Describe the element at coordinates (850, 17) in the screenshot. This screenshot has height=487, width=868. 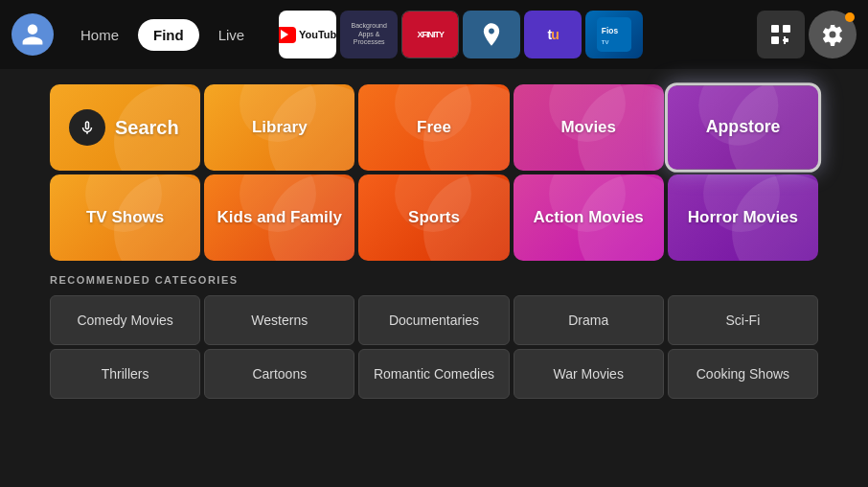
I see `settings-notification-dot` at that location.